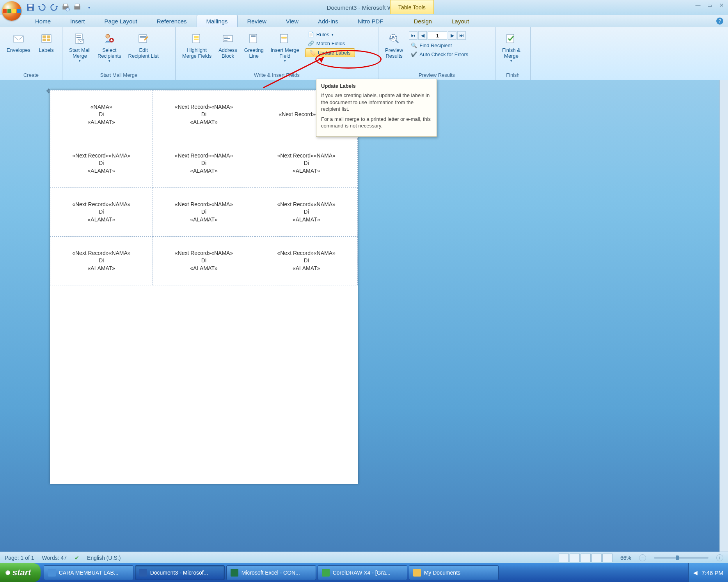 This screenshot has width=728, height=582. I want to click on vertical-scrollbar, so click(724, 321).